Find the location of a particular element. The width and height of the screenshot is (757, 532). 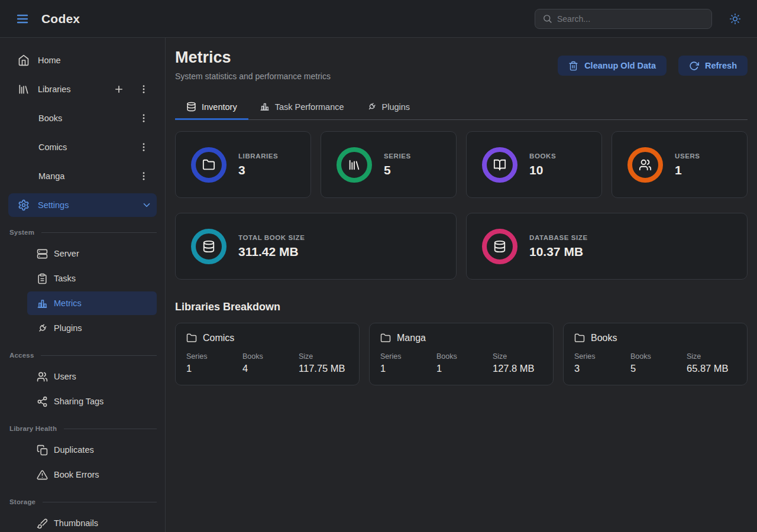

stat-value: 3 is located at coordinates (258, 170).